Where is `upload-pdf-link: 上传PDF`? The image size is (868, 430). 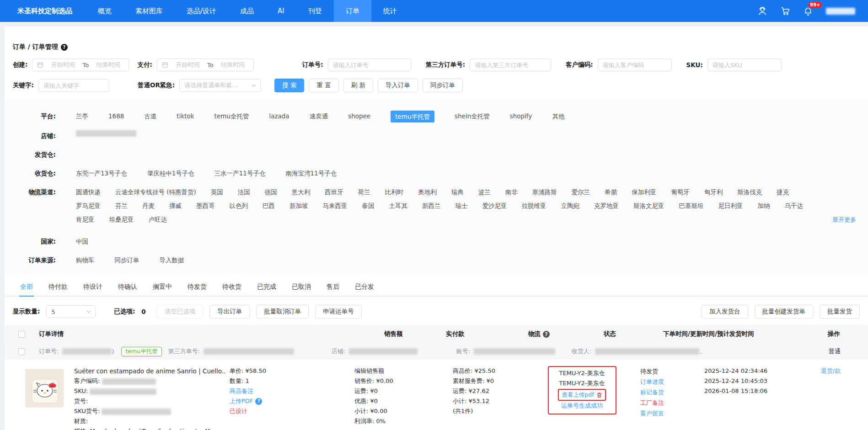
upload-pdf-link: 上传PDF is located at coordinates (241, 401).